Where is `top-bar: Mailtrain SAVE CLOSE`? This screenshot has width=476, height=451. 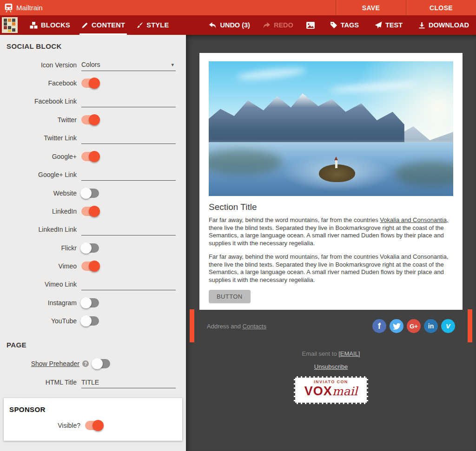
top-bar: Mailtrain SAVE CLOSE is located at coordinates (238, 7).